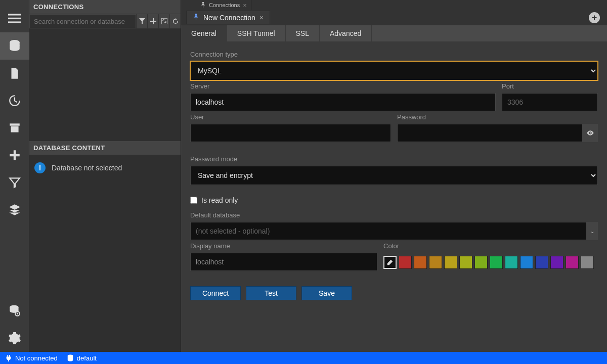  What do you see at coordinates (87, 358) in the screenshot?
I see `status-database-text: default` at bounding box center [87, 358].